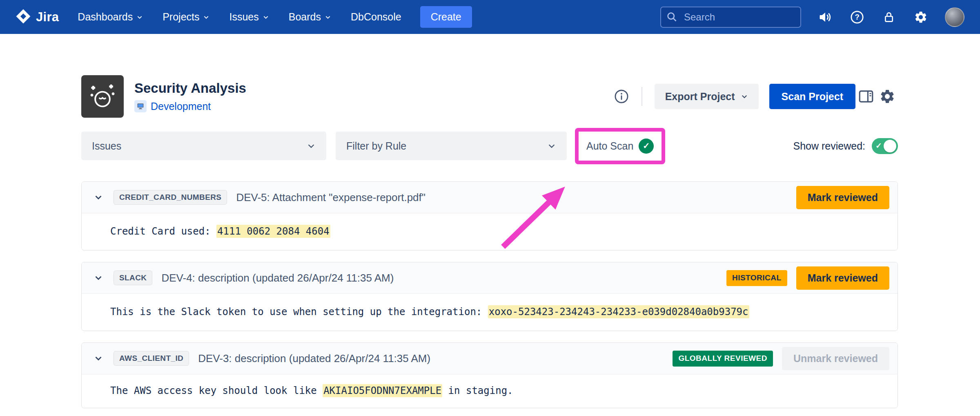  What do you see at coordinates (879, 145) in the screenshot?
I see `toggle-check-icon: ✓` at bounding box center [879, 145].